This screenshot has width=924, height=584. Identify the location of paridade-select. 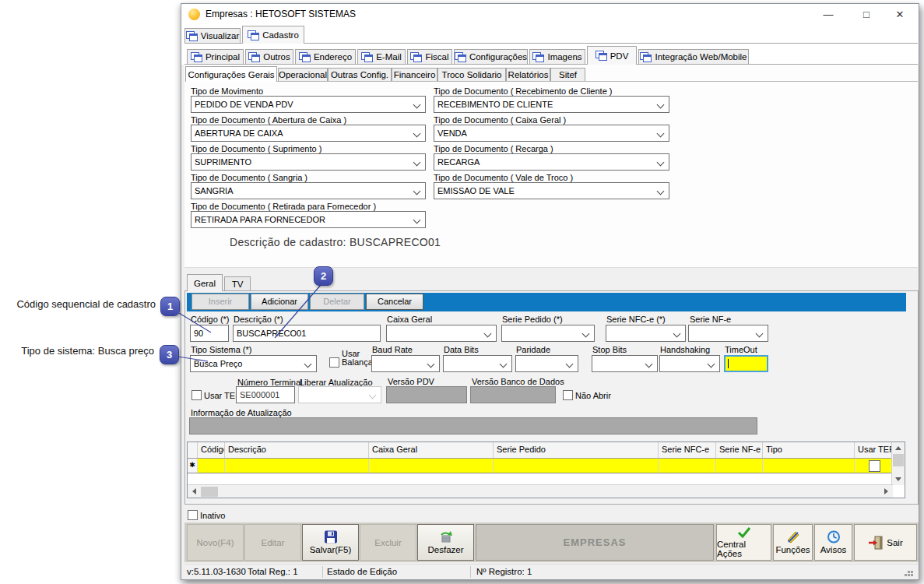
(546, 364).